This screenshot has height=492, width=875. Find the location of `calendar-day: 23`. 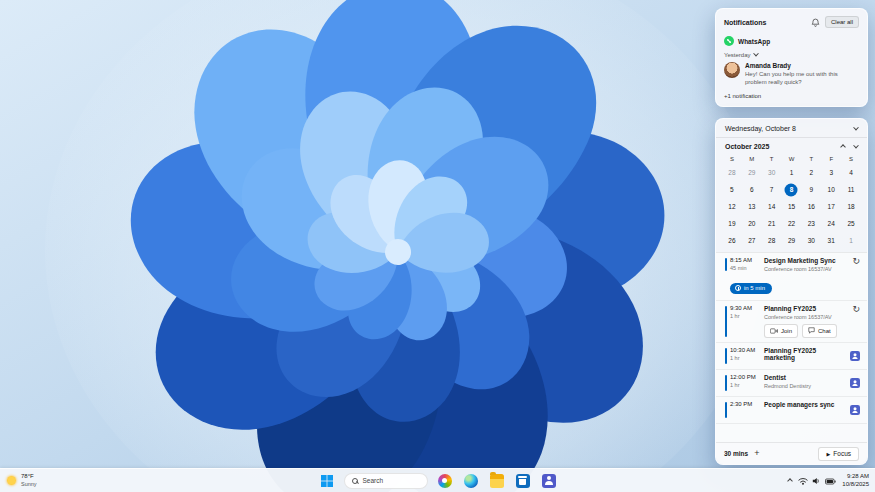

calendar-day: 23 is located at coordinates (811, 224).